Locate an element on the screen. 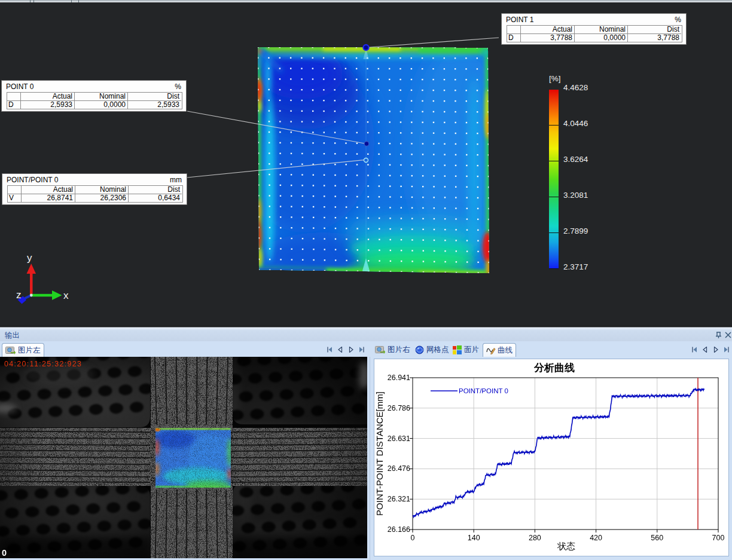 Image resolution: width=732 pixels, height=560 pixels. svg-text: 280 is located at coordinates (535, 538).